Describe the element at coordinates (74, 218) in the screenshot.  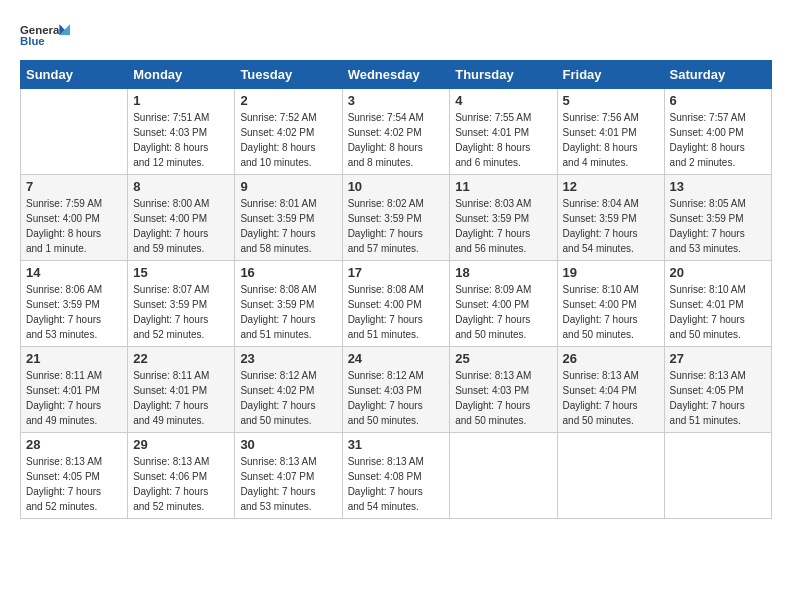
I see `calendar-cell: 7Sunrise: 7:59 AM Sunset: 4:00 PM Daylig…` at that location.